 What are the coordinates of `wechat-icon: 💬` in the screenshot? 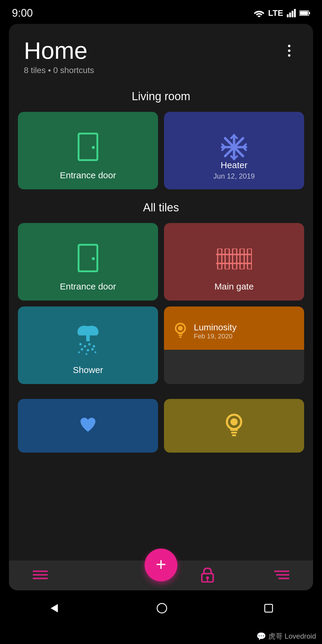 It's located at (261, 636).